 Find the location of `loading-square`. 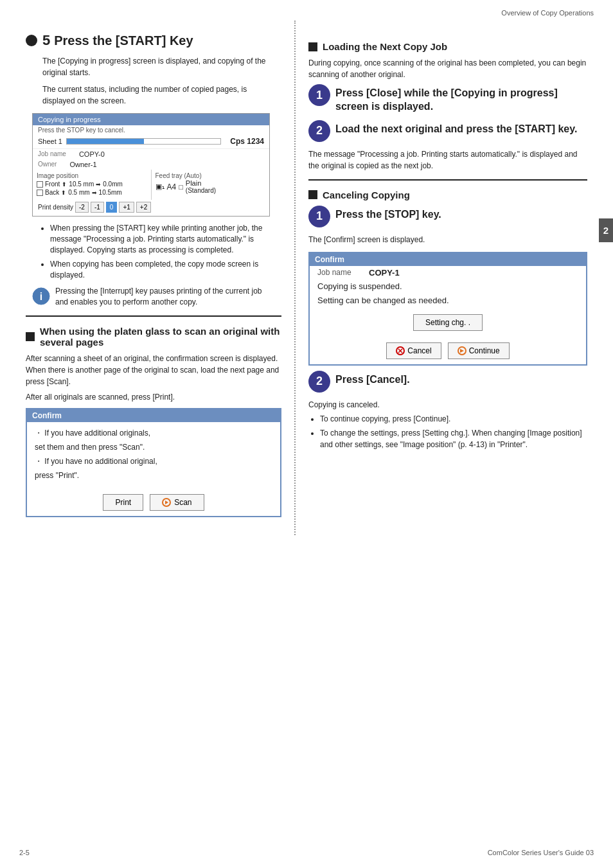

loading-square is located at coordinates (313, 47).